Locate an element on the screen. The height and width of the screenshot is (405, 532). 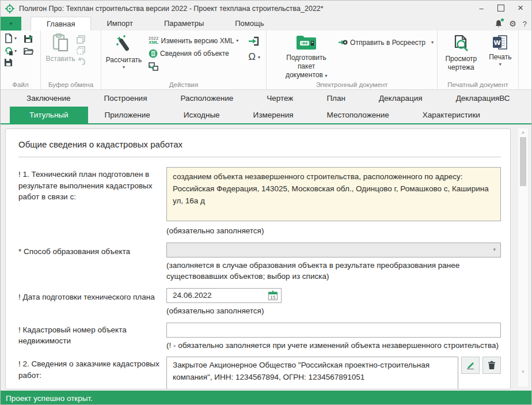
notification-dot is located at coordinates (502, 20).